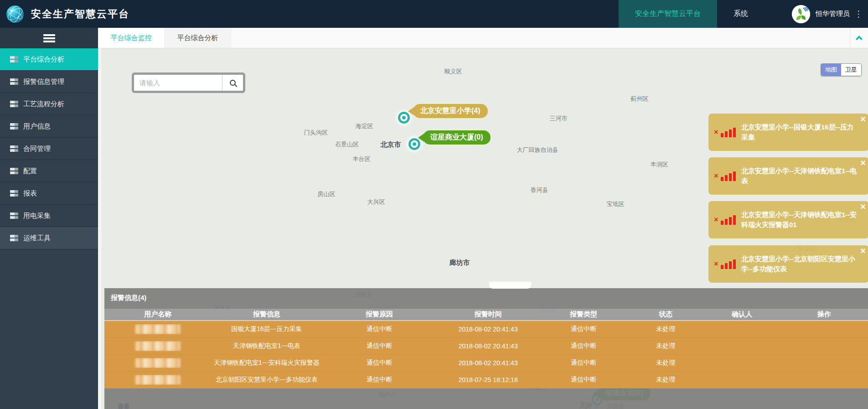  Describe the element at coordinates (49, 127) in the screenshot. I see `sidebar-item-3: 用户信息` at that location.